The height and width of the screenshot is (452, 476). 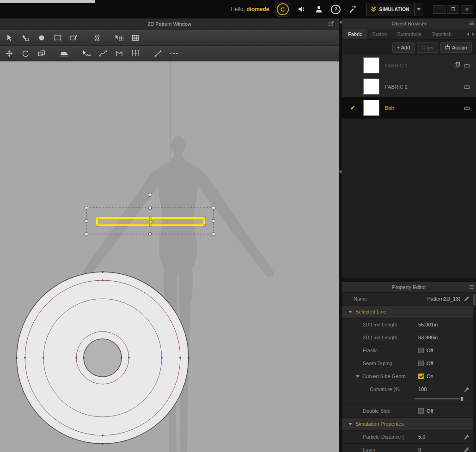 I want to click on add-button: + Add, so click(x=403, y=48).